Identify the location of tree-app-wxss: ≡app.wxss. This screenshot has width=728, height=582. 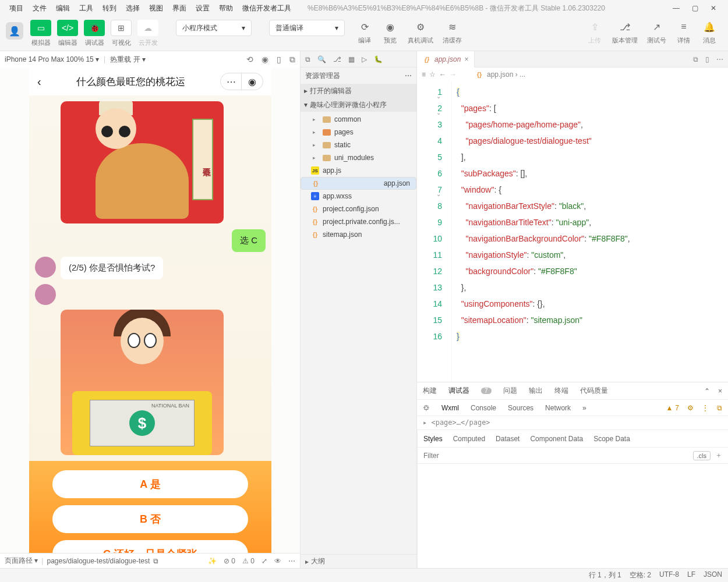
(359, 196).